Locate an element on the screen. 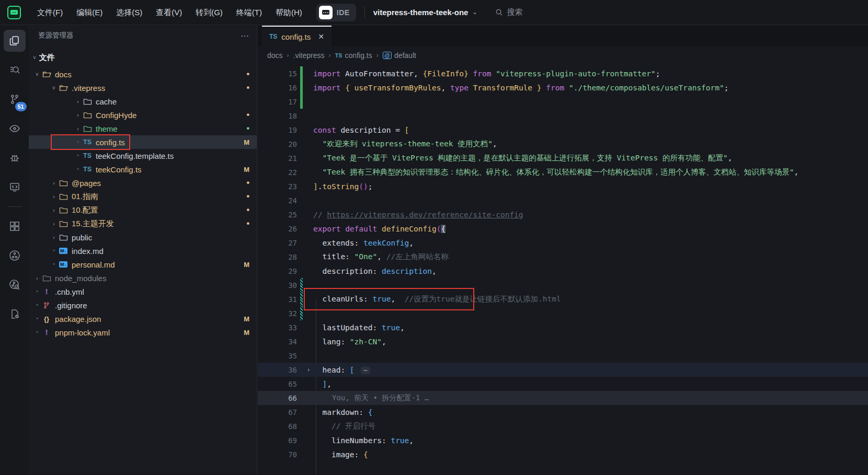  tree-item-teekConfig.ts: •TSteekConfig.tsM is located at coordinates (143, 169).